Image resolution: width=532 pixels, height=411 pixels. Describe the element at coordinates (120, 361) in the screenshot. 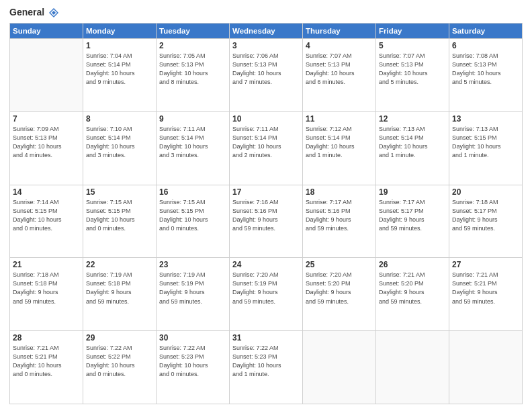

I see `day-info: Sunrise: 7:22 AMSunset: 5:22 PMDaylight:…` at that location.